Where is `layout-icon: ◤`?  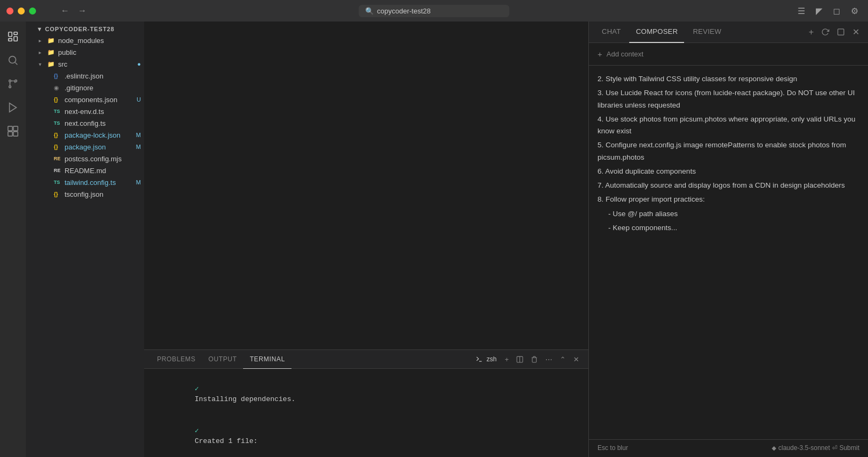 layout-icon: ◤ is located at coordinates (819, 11).